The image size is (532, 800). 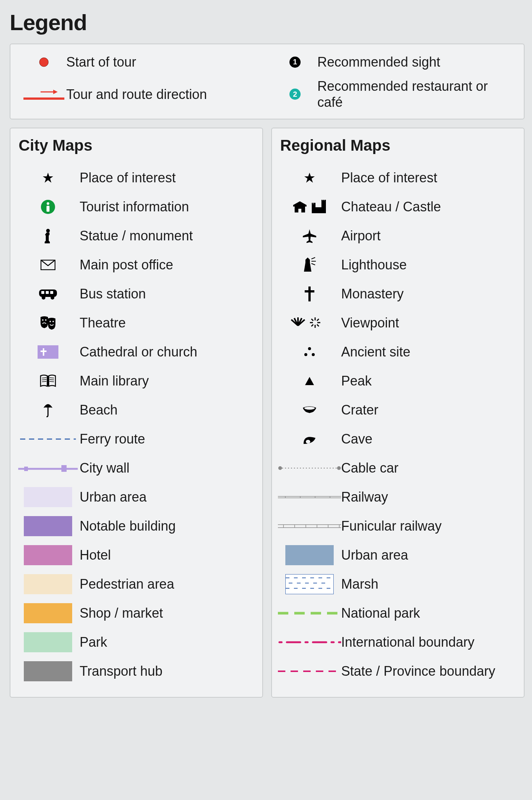 I want to click on umbrella-icon, so click(x=48, y=410).